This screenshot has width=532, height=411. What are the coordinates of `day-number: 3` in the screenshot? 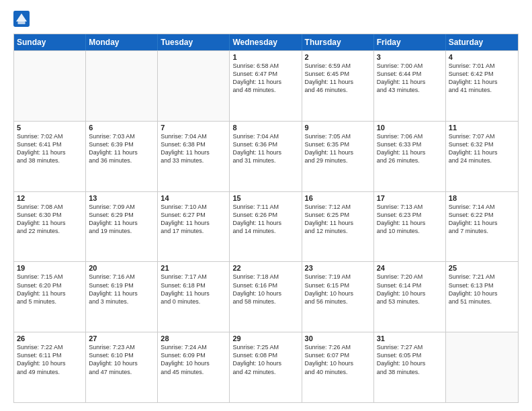 It's located at (410, 57).